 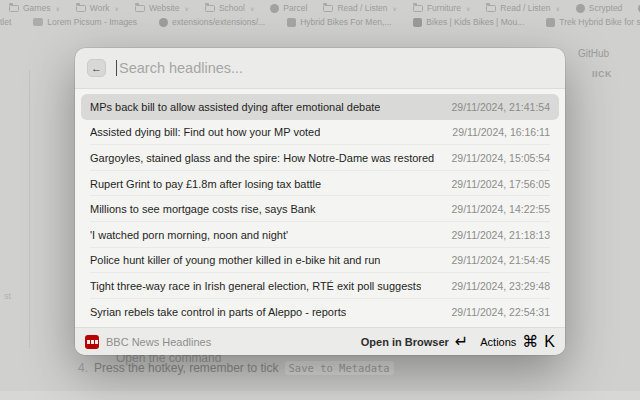 I want to click on bookmark-folder: Work ∨, so click(x=98, y=8).